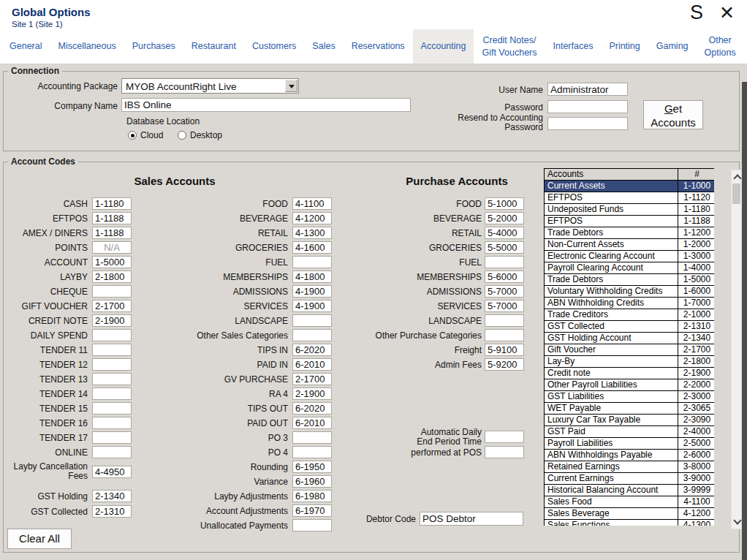 This screenshot has width=747, height=560. What do you see at coordinates (630, 420) in the screenshot?
I see `account-row: Luxury Car Tax Payable2-3090` at bounding box center [630, 420].